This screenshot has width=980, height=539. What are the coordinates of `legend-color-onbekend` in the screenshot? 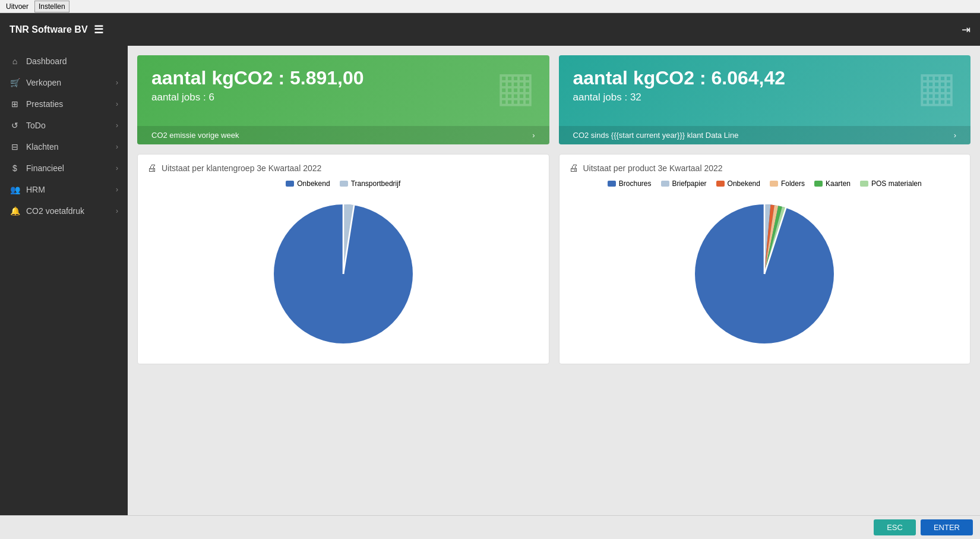 It's located at (290, 184).